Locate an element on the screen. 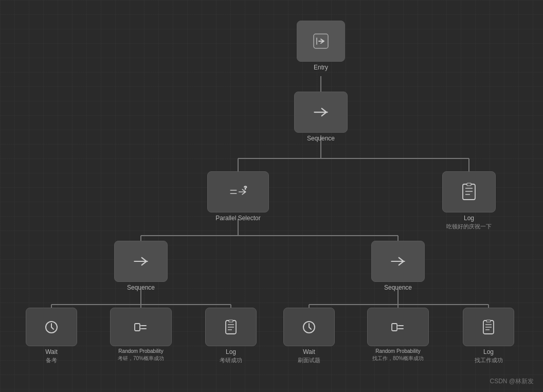 This screenshot has width=543, height=392. log-left-box is located at coordinates (231, 327).